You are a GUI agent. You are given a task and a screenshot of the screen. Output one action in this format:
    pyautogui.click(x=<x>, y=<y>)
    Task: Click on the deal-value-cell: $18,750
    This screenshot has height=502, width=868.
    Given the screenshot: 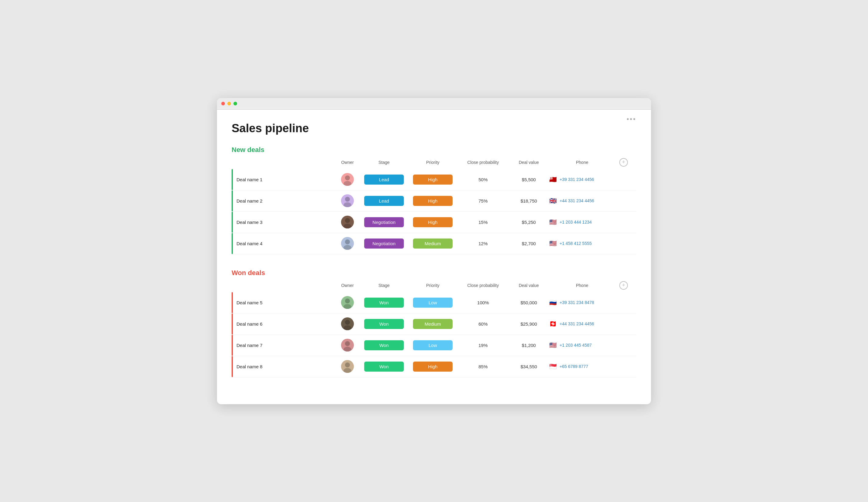 What is the action you would take?
    pyautogui.click(x=529, y=201)
    